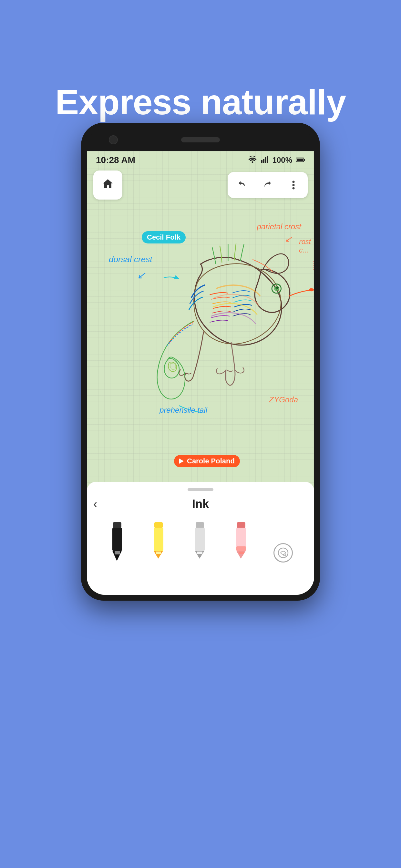  Describe the element at coordinates (288, 239) in the screenshot. I see `parietal-arrow: ↙` at that location.